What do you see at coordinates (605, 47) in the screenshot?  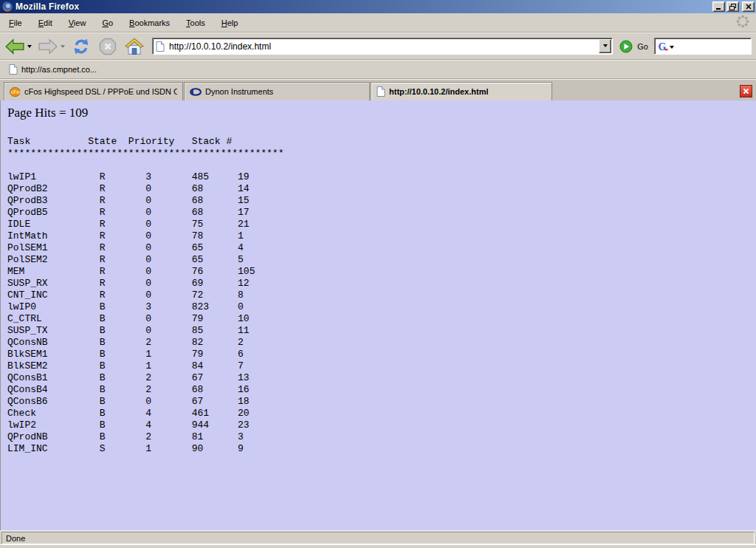 I see `chevron-down-icon` at bounding box center [605, 47].